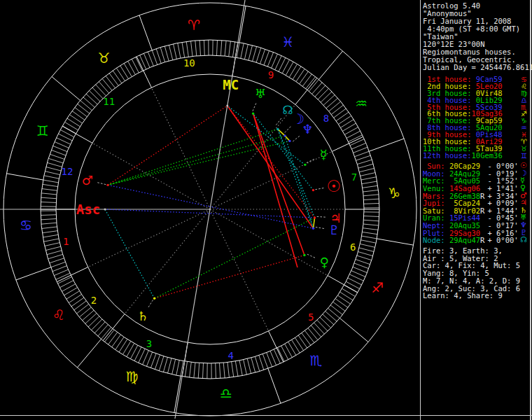 The width and height of the screenshot is (532, 420). What do you see at coordinates (304, 255) in the screenshot?
I see `planet-dot-venus` at bounding box center [304, 255].